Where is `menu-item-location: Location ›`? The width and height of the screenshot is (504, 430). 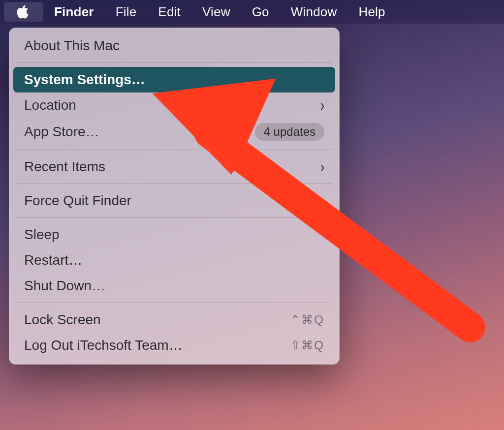 menu-item-location: Location › is located at coordinates (174, 105).